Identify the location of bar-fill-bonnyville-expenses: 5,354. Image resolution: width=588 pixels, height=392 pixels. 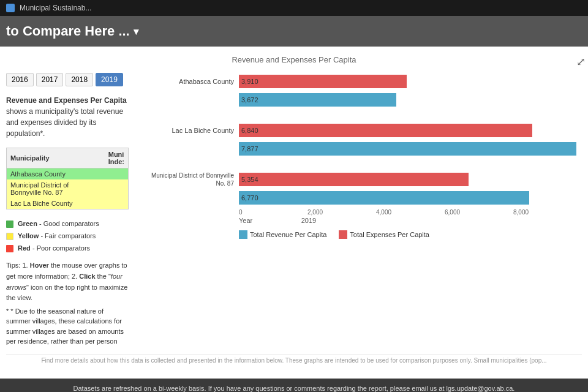
(354, 179).